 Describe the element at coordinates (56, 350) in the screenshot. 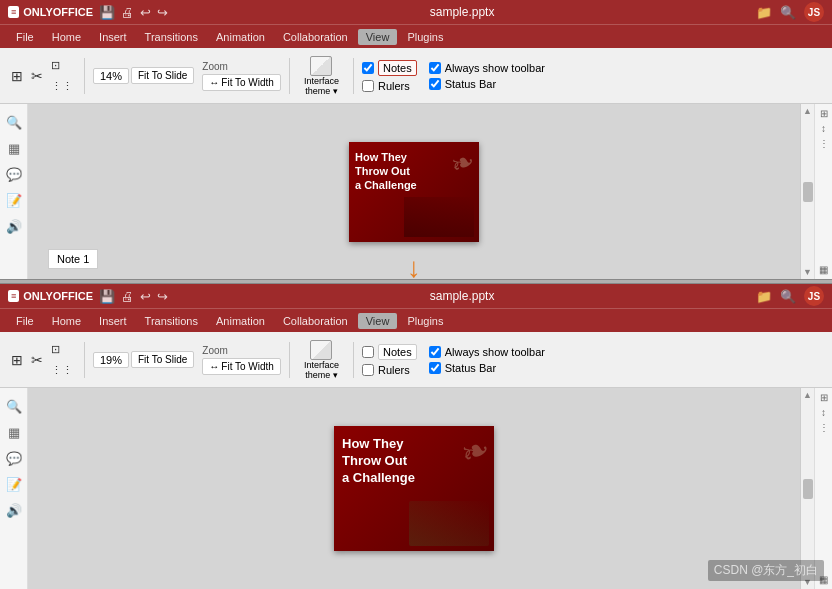

I see `toolbar-icon3-bottom: ⊡` at that location.